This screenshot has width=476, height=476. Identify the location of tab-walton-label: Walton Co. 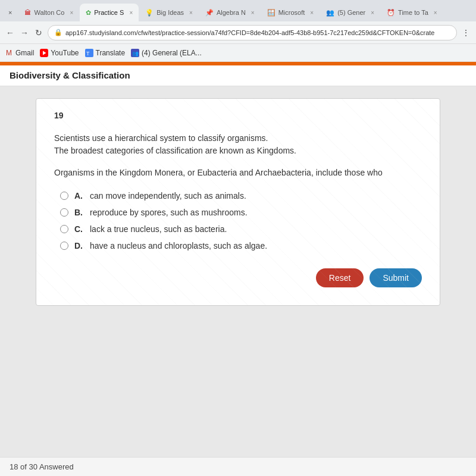
(49, 12).